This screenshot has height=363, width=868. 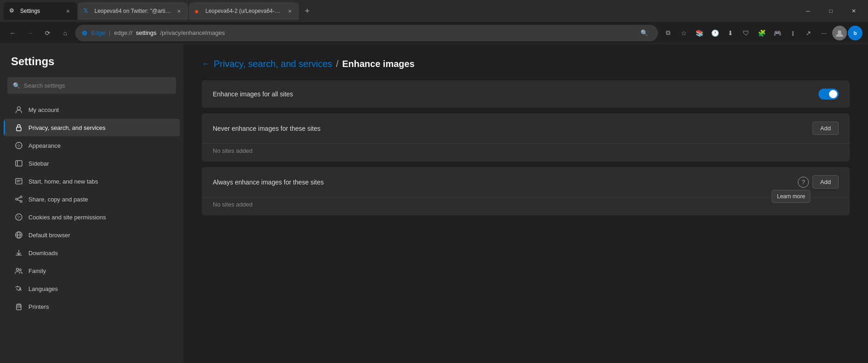 What do you see at coordinates (855, 33) in the screenshot?
I see `bing-button: b` at bounding box center [855, 33].